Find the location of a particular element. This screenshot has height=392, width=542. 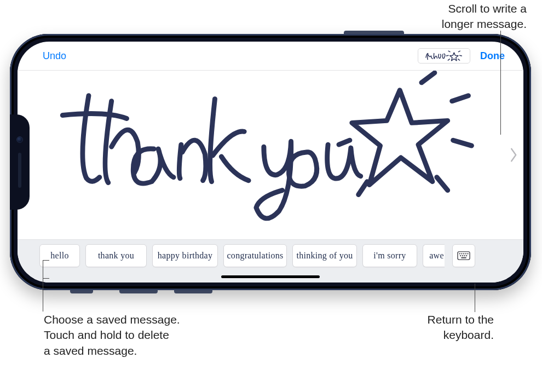

preset-hello: hello is located at coordinates (60, 256).